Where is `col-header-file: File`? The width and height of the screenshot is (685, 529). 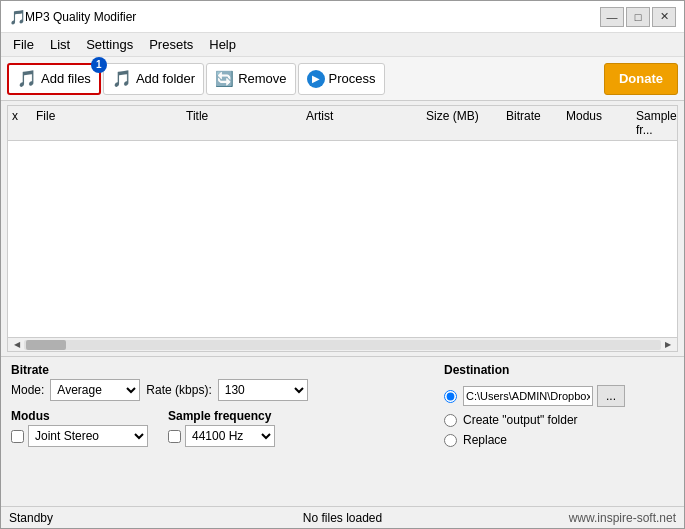
col-header-file: File is located at coordinates (107, 123).